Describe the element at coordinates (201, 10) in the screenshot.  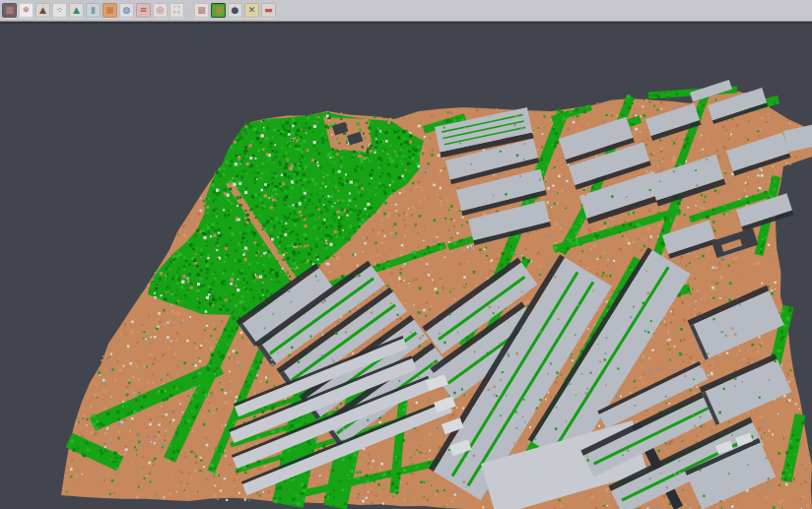
I see `grid-icon: ▩` at that location.